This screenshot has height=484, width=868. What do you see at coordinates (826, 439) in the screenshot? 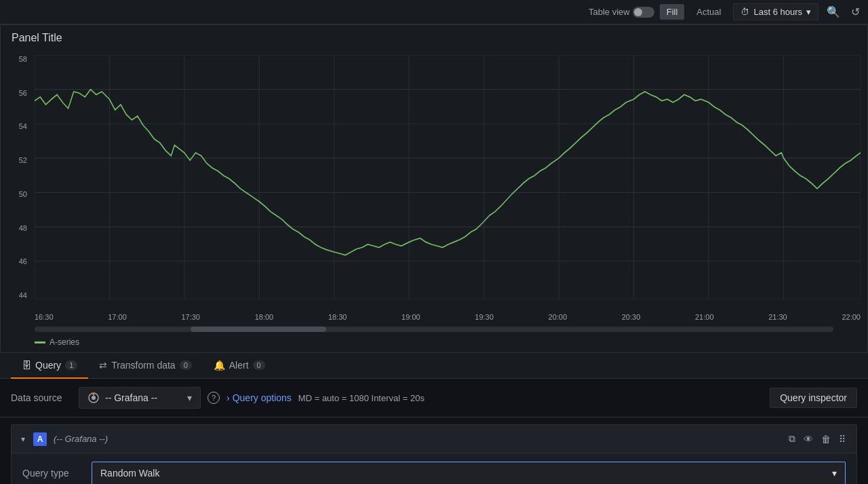
I see `delete-query-button: 🗑` at bounding box center [826, 439].